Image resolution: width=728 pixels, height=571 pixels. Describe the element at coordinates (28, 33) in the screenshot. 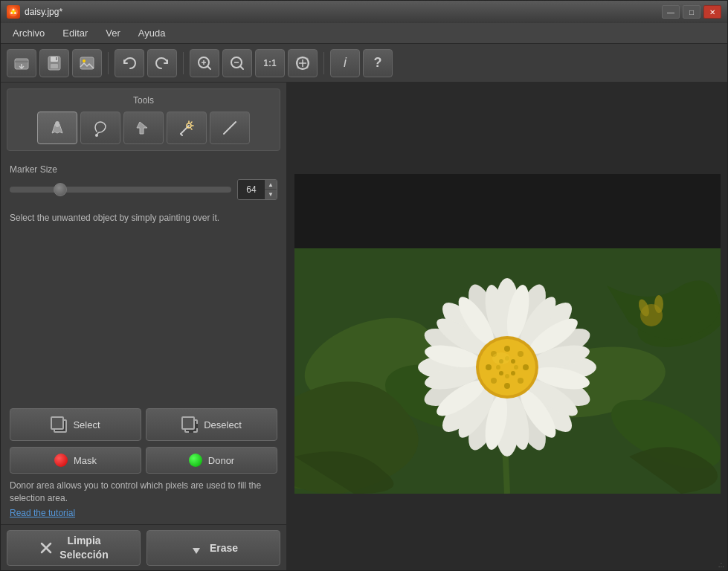

I see `menu-archivo: Archivo` at that location.